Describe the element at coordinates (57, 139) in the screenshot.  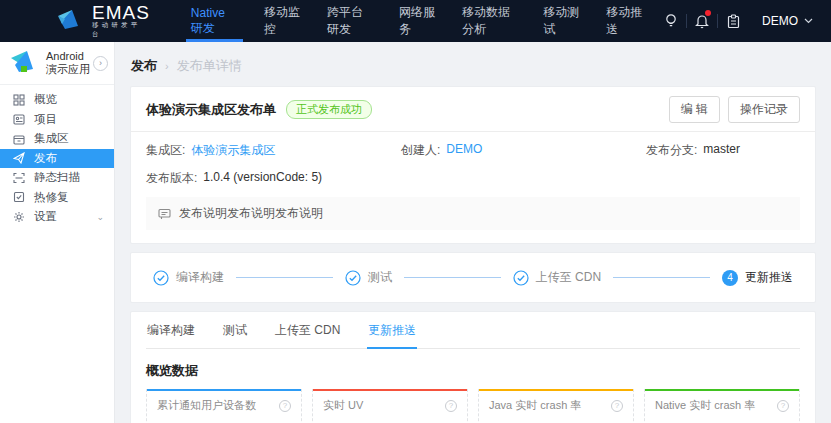
I see `sidebar-item-integration: 集成区` at that location.